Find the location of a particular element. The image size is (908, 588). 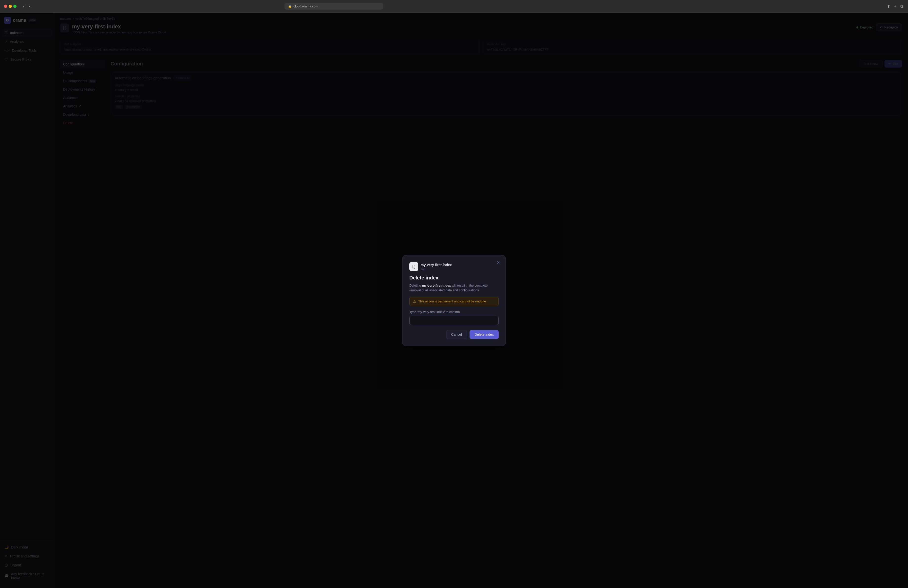

url-text: cloud.orama.com is located at coordinates (306, 6).